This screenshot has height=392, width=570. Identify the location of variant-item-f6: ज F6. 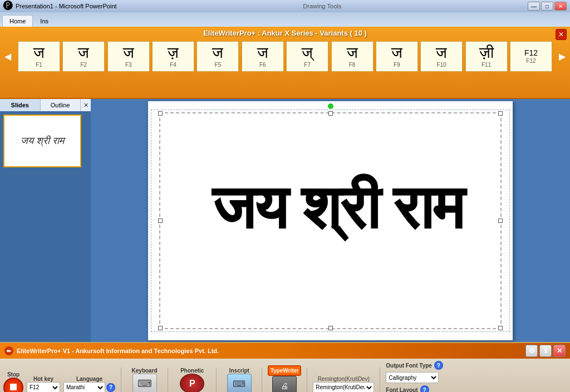
(263, 57).